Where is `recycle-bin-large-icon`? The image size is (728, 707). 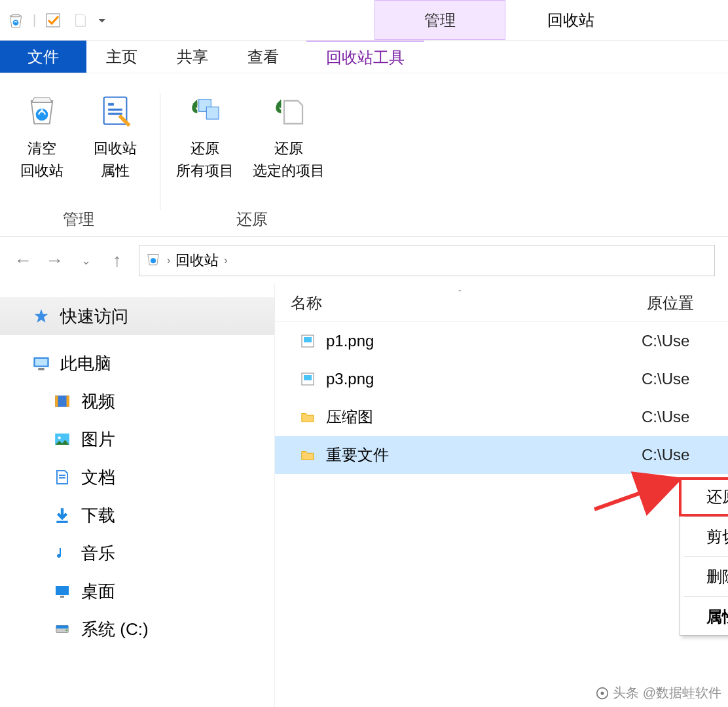
recycle-bin-large-icon is located at coordinates (42, 110).